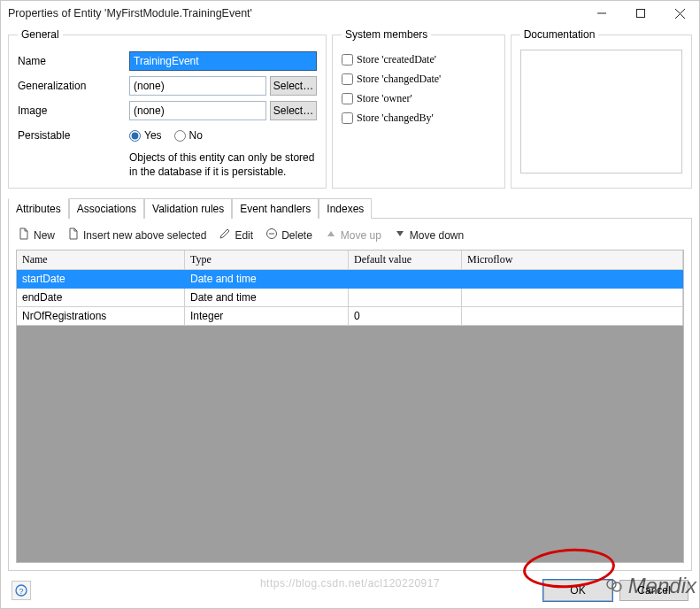 This screenshot has height=609, width=700. What do you see at coordinates (419, 79) in the screenshot?
I see `store-changeddate-row: Store 'changedDate'` at bounding box center [419, 79].